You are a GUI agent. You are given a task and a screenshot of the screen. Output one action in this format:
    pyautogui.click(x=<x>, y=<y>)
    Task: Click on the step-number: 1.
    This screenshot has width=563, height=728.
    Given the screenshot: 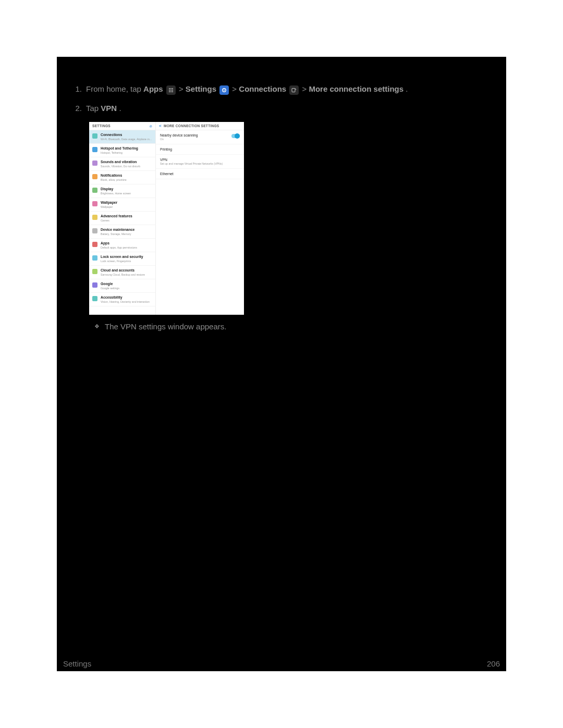 What is the action you would take?
    pyautogui.click(x=79, y=89)
    